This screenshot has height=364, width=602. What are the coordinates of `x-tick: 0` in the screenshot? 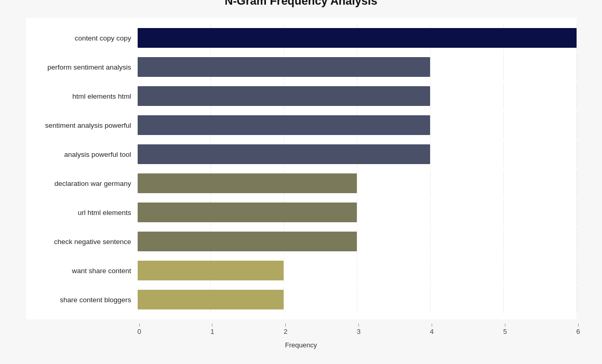 It's located at (139, 329).